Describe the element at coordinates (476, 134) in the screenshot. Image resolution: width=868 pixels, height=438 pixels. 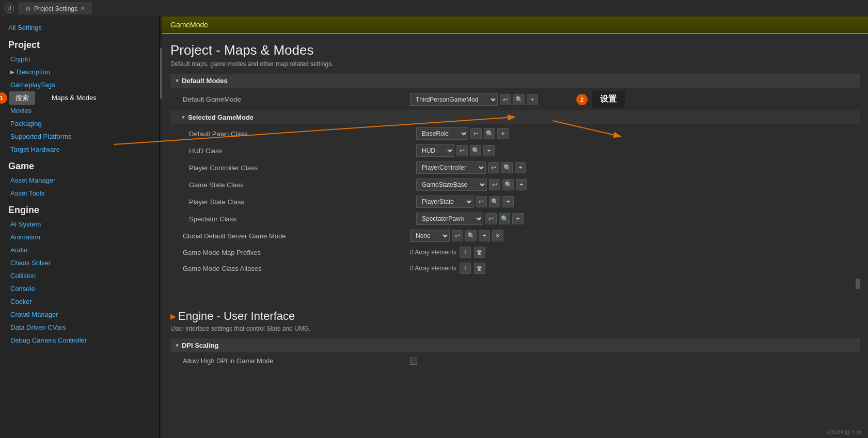
I see `reset-pawn-button: ↩` at that location.